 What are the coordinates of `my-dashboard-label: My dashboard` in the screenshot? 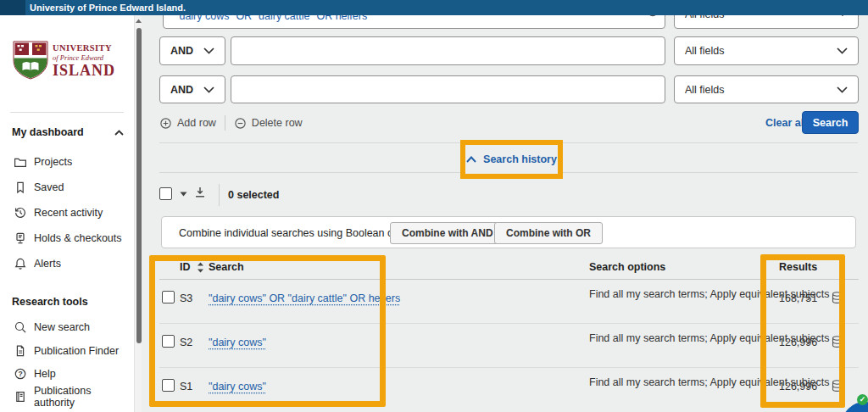 It's located at (47, 132).